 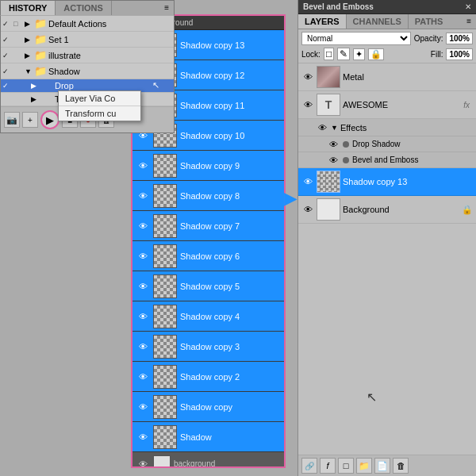 What do you see at coordinates (213, 136) in the screenshot?
I see `layer-name: Shadow copy 10` at bounding box center [213, 136].